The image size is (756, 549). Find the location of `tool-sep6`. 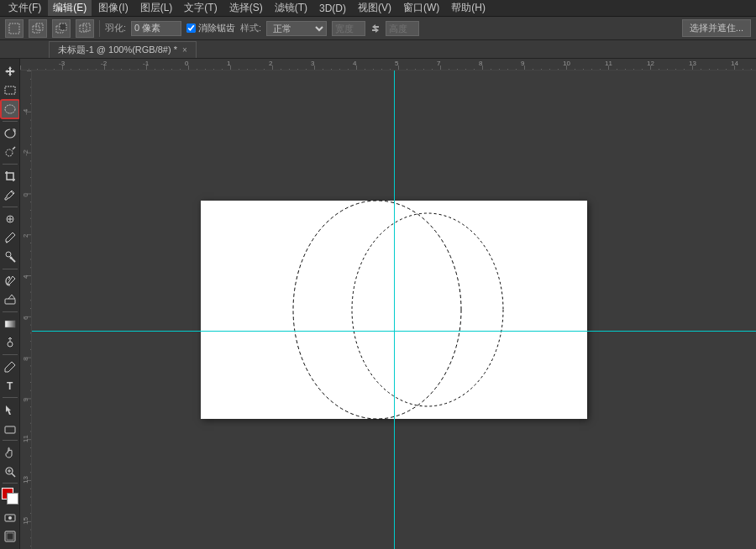

tool-sep6 is located at coordinates (10, 354).